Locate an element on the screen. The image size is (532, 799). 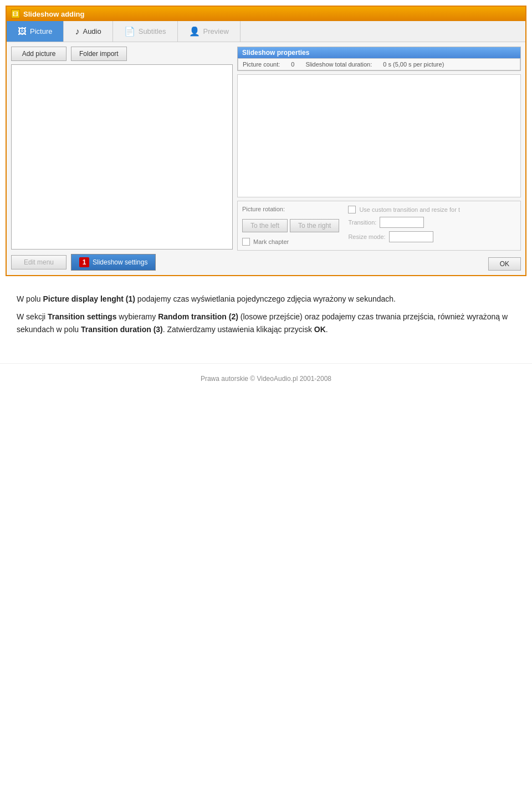
tab-preview: 👤 Preview is located at coordinates (209, 31).